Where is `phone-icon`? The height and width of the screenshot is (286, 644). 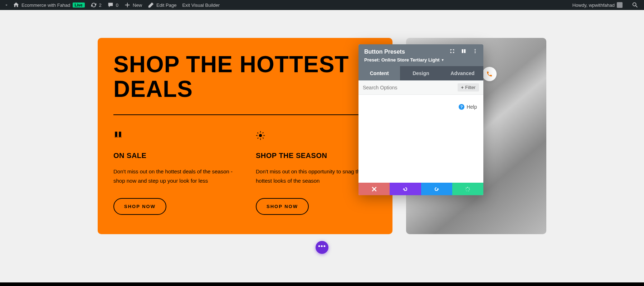
phone-icon is located at coordinates (489, 74).